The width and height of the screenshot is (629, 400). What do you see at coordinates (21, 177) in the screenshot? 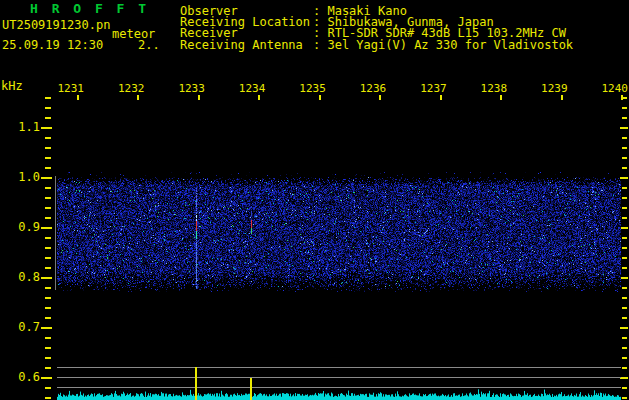
I see `freq-label: 1.0` at bounding box center [21, 177].